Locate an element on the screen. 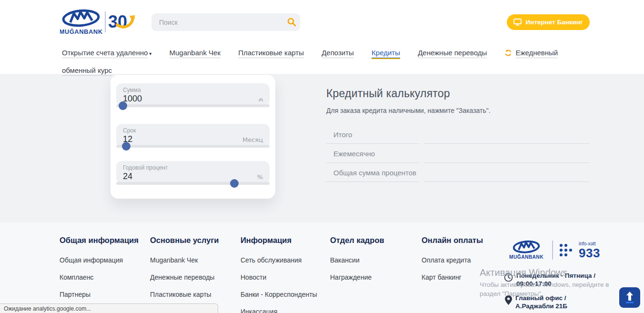  footer-link-money-transfers: Денежные переводы is located at coordinates (184, 277).